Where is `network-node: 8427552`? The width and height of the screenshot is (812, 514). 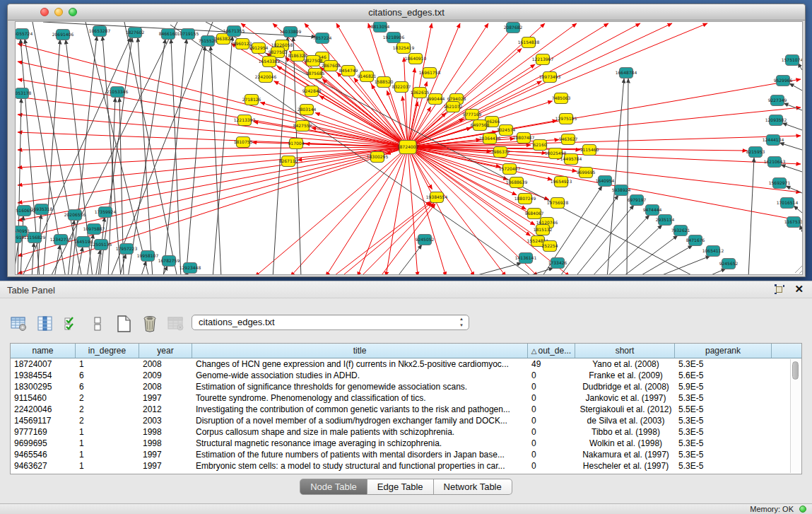
network-node: 8427552 is located at coordinates (302, 126).